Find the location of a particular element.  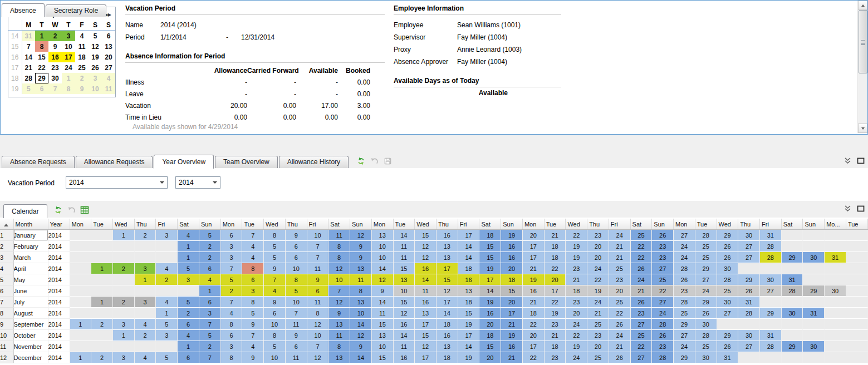

vertical-scrollbar is located at coordinates (862, 67).